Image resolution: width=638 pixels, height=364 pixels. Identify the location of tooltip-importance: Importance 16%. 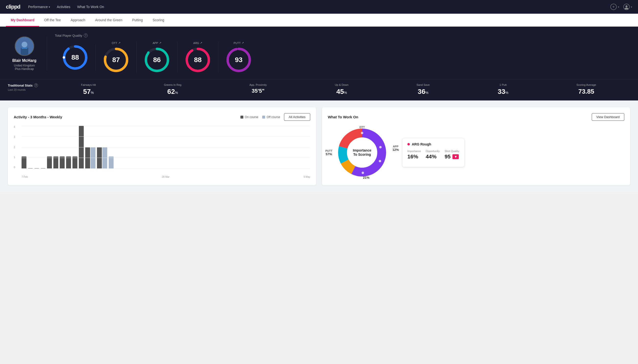
(414, 155).